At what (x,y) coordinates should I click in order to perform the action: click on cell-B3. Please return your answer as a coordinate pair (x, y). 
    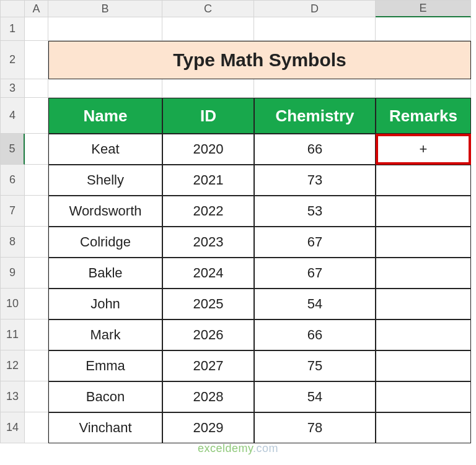
    Looking at the image, I should click on (105, 89).